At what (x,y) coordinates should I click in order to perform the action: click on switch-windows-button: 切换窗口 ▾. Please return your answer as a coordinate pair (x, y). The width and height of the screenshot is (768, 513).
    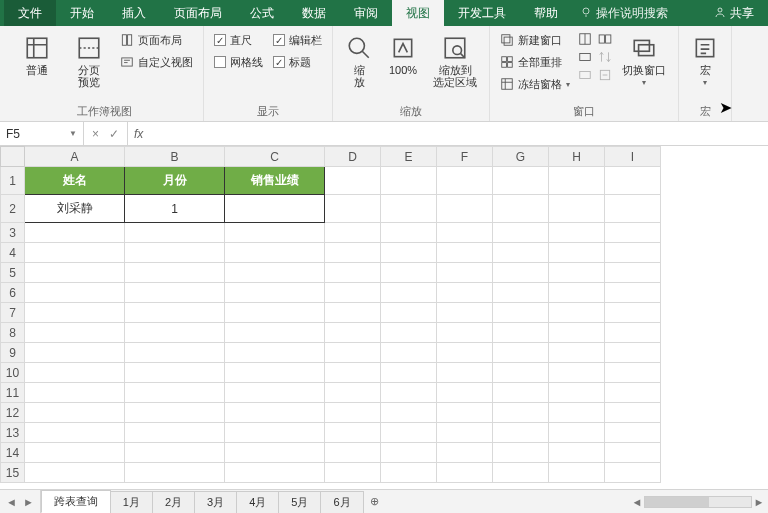
    Looking at the image, I should click on (644, 58).